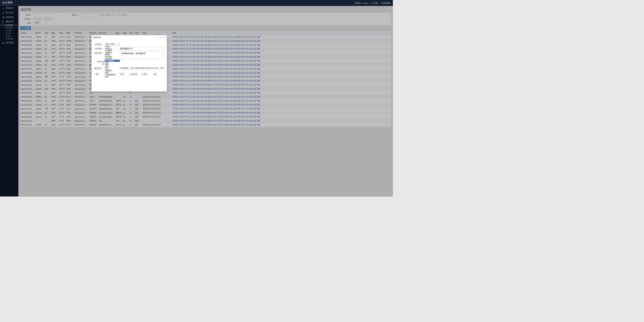 The width and height of the screenshot is (644, 322). I want to click on dropdown-option: 申请驳回, so click(112, 51).